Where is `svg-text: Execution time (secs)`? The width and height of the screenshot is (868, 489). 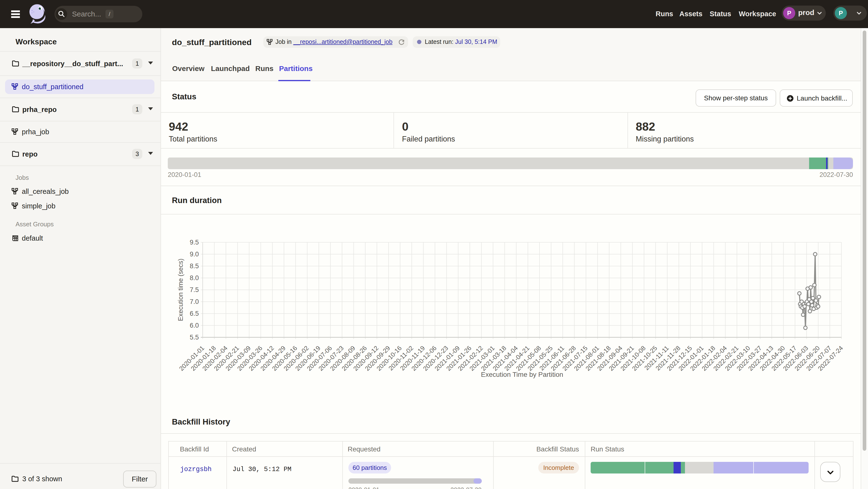 svg-text: Execution time (secs) is located at coordinates (181, 290).